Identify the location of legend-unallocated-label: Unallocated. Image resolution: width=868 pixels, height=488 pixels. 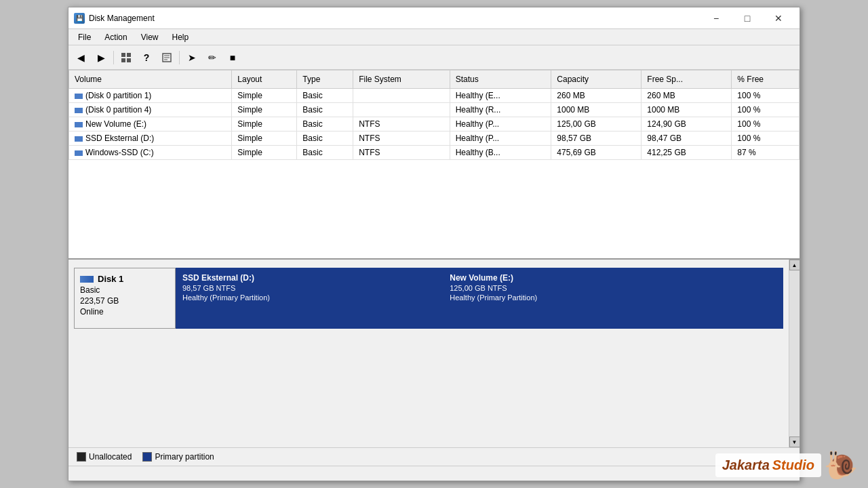
(110, 457).